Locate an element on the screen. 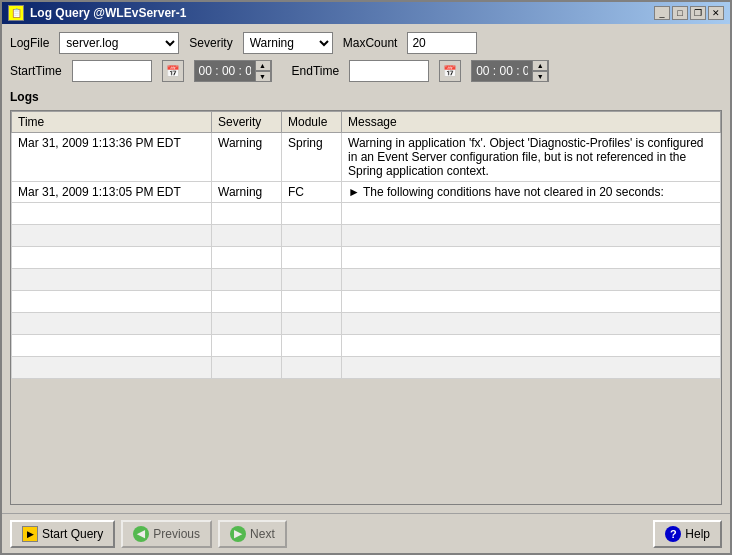 The width and height of the screenshot is (732, 555). starttime-spinner: ▲ ▼ is located at coordinates (263, 71).